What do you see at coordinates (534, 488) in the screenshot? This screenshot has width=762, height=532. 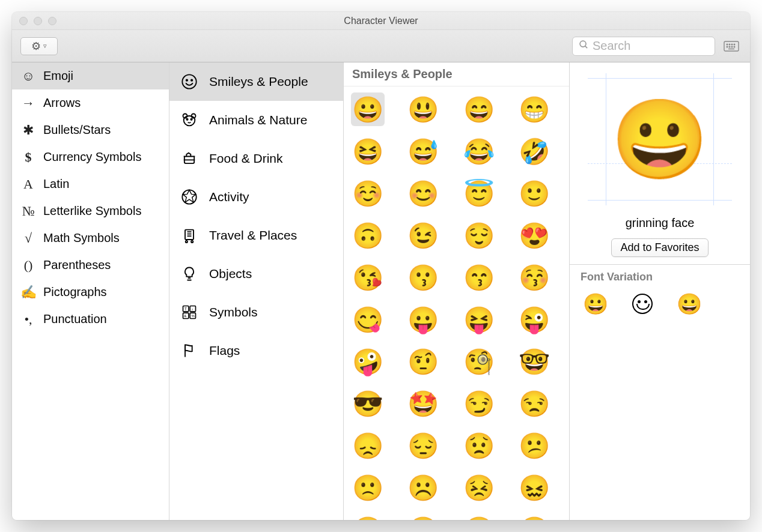 I see `emoji-cell: 😖` at bounding box center [534, 488].